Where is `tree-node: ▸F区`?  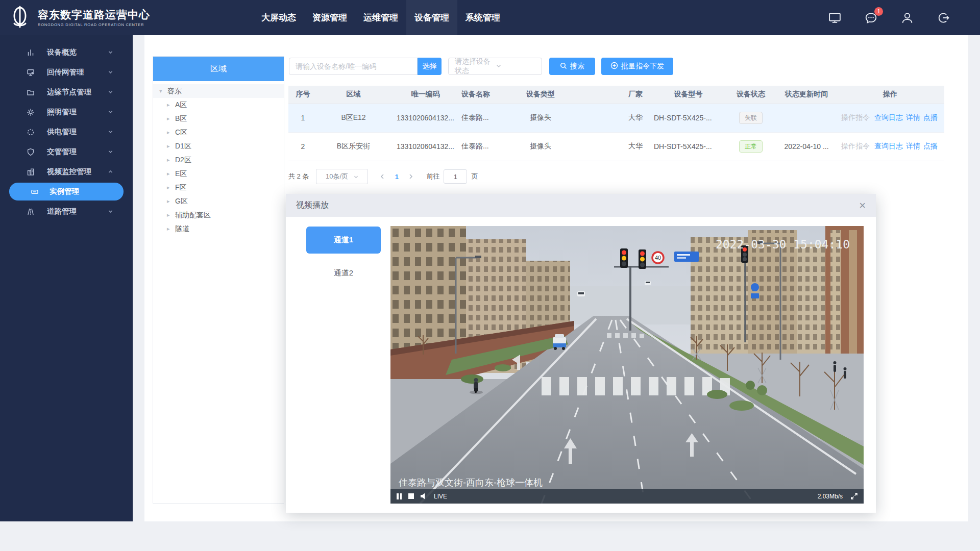
tree-node: ▸F区 is located at coordinates (218, 188).